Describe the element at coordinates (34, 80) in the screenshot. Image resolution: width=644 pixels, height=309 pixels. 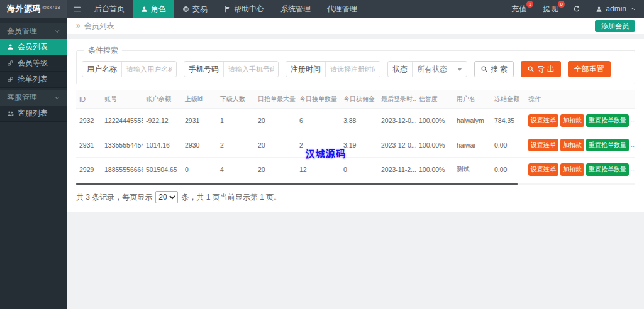
I see `sidebar-item-grab-order-list: 抢单列表` at that location.